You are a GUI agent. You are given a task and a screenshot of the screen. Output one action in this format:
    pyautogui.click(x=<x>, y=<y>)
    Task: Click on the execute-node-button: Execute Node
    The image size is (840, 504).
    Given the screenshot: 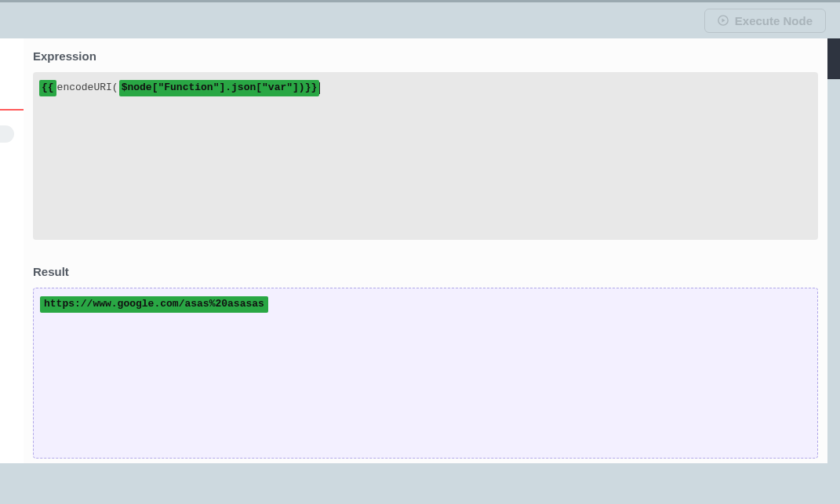 What is the action you would take?
    pyautogui.click(x=765, y=20)
    